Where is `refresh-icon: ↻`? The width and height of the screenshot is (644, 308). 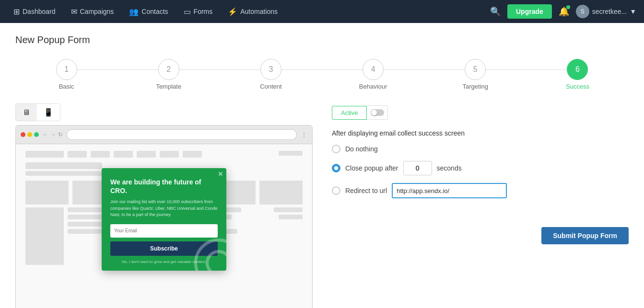 refresh-icon: ↻ is located at coordinates (60, 135).